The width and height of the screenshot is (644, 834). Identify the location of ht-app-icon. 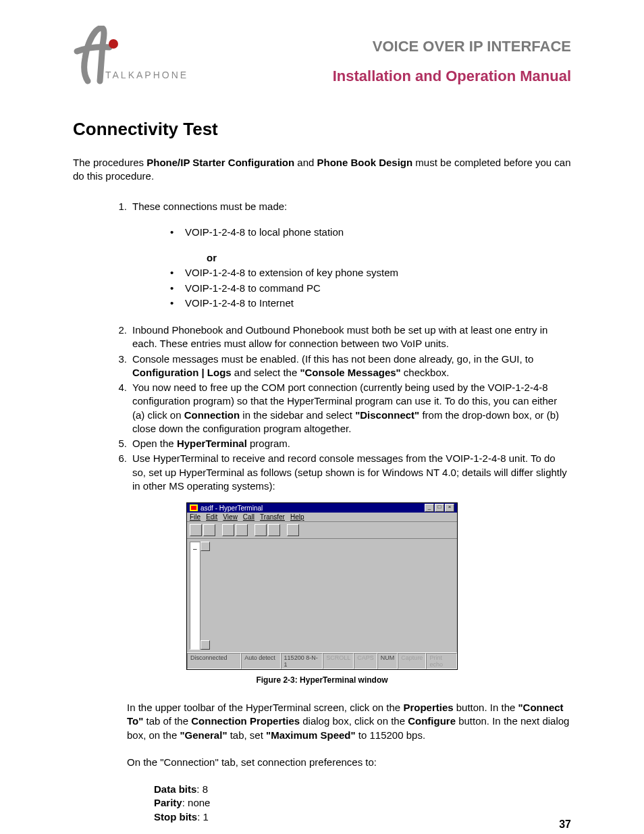
(194, 508).